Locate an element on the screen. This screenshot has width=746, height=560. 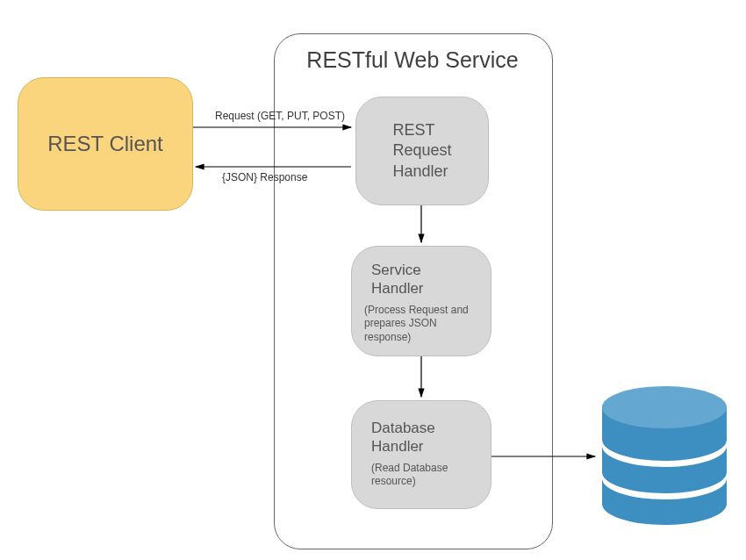
service-handler-sub: (Process Request and prepares JSON respo… is located at coordinates (421, 328).